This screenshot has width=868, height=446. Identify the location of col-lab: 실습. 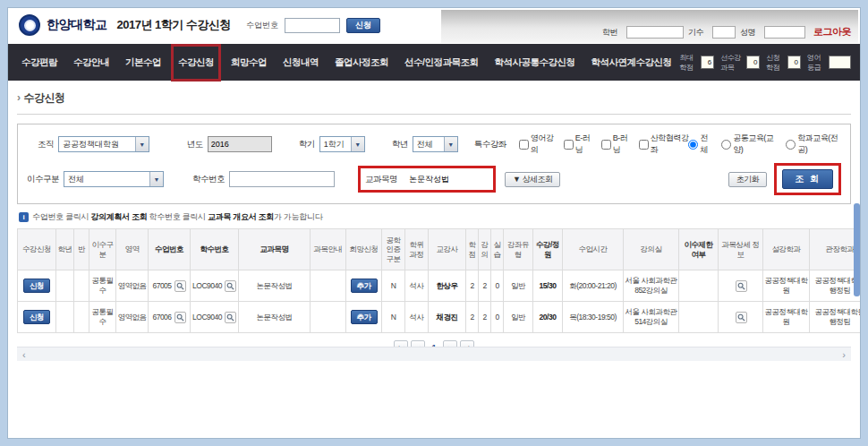
(498, 250).